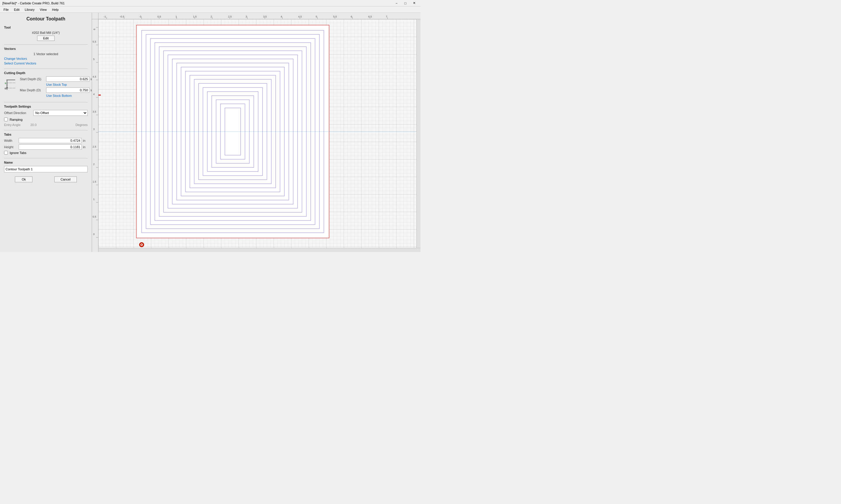 This screenshot has height=504, width=841. I want to click on max-depth-label: Max Depth (D), so click(33, 90).